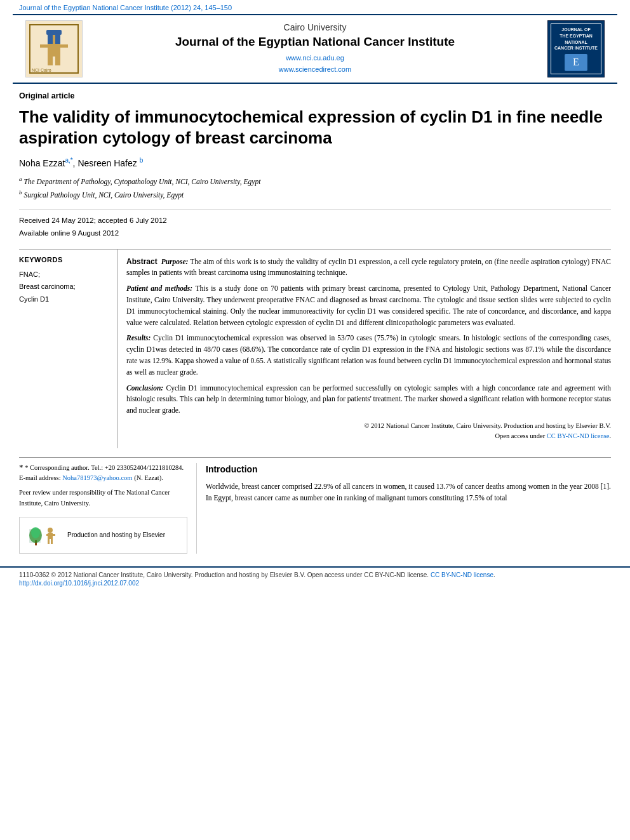 This screenshot has height=840, width=630. Describe the element at coordinates (79, 583) in the screenshot. I see `doi-link: http://dx.doi.org/10.1016/j.jnci.2012.07…` at that location.